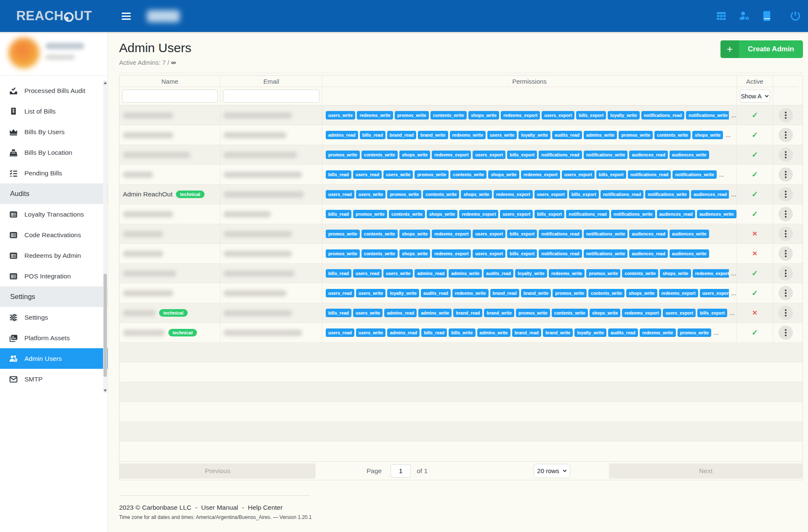 The image size is (808, 532). What do you see at coordinates (461, 63) in the screenshot?
I see `active-admins-count: Active Admins: 7 / ∞` at bounding box center [461, 63].